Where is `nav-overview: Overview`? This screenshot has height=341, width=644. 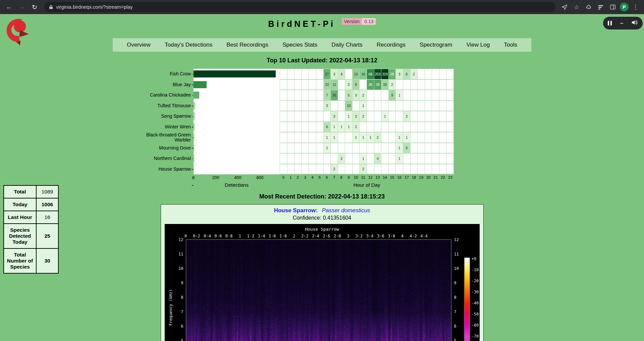 nav-overview: Overview is located at coordinates (139, 45).